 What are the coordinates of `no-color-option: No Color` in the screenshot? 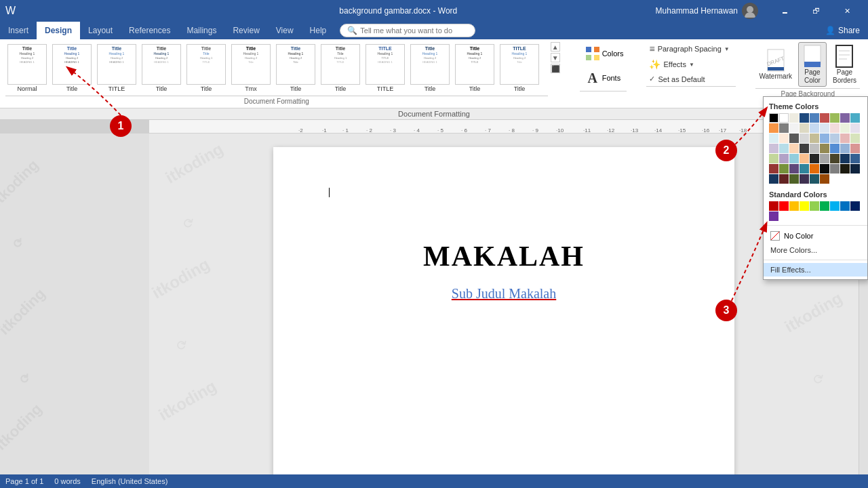 It's located at (815, 236).